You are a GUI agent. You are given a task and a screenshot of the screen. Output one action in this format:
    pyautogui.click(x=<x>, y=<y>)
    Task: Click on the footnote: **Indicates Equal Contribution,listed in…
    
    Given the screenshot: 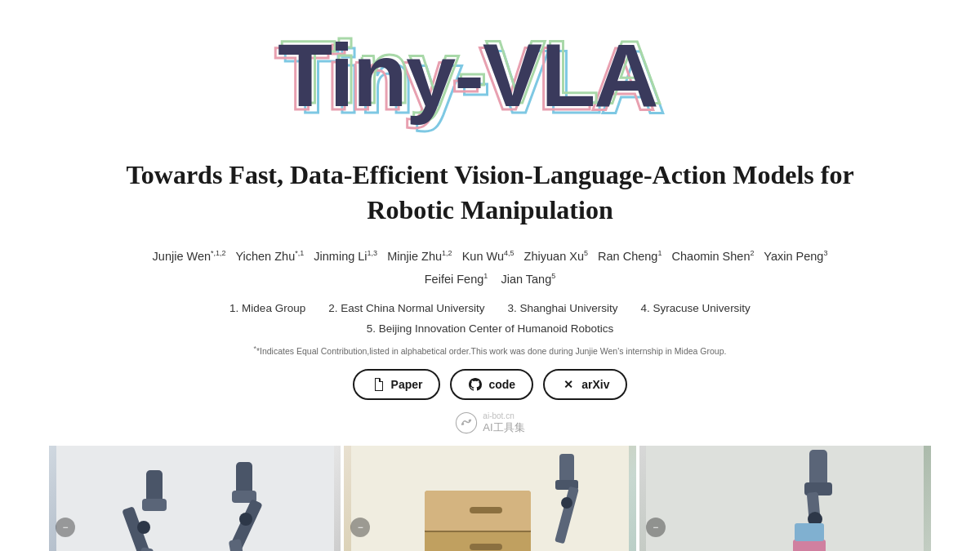 What is the action you would take?
    pyautogui.click(x=490, y=349)
    